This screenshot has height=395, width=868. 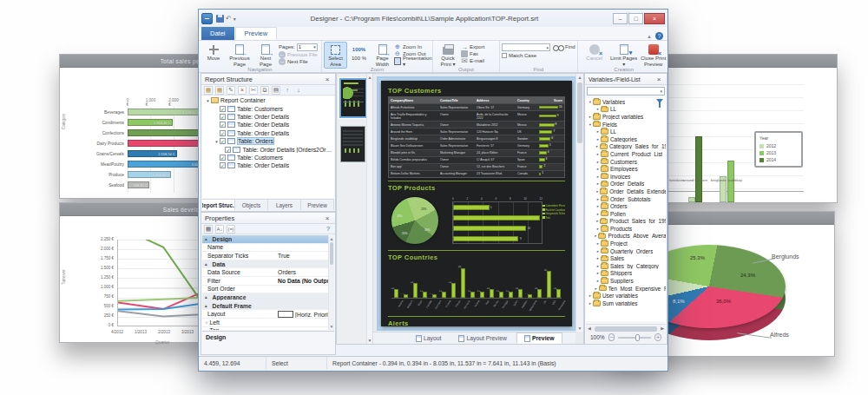 What do you see at coordinates (208, 101) in the screenshot?
I see `expander-icon: ▾` at bounding box center [208, 101].